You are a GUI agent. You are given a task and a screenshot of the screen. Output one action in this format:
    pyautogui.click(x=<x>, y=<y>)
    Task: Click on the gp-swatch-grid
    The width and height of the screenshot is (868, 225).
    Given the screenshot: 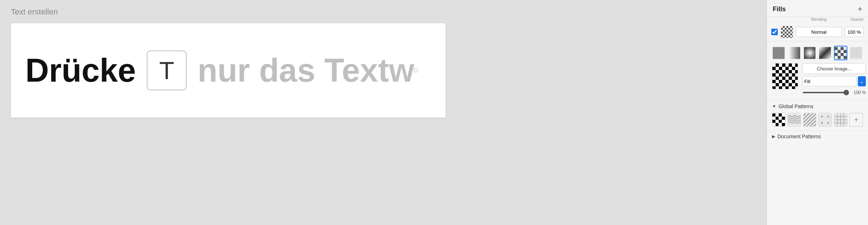 What is the action you would take?
    pyautogui.click(x=840, y=120)
    